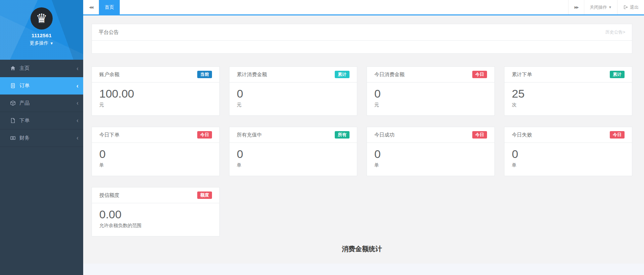  I want to click on card-today-consumption: 今日消费金额 今日 0 元, so click(431, 91).